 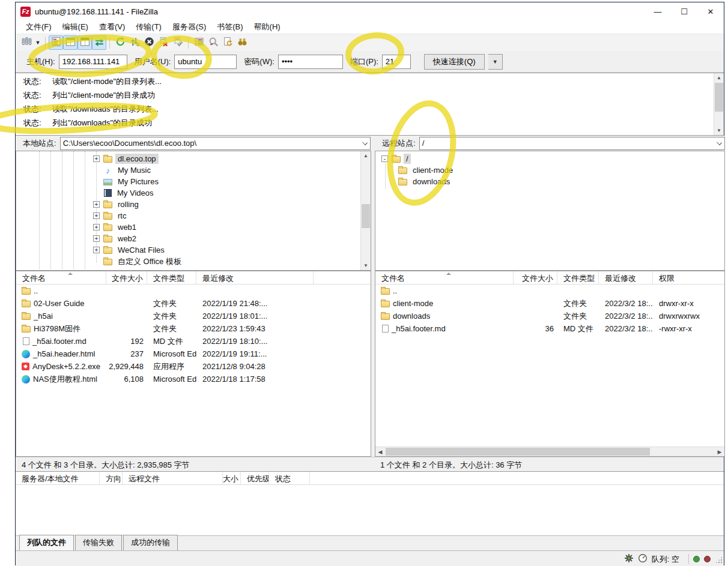 What do you see at coordinates (193, 204) in the screenshot?
I see `tree-item: +rolling` at bounding box center [193, 204].